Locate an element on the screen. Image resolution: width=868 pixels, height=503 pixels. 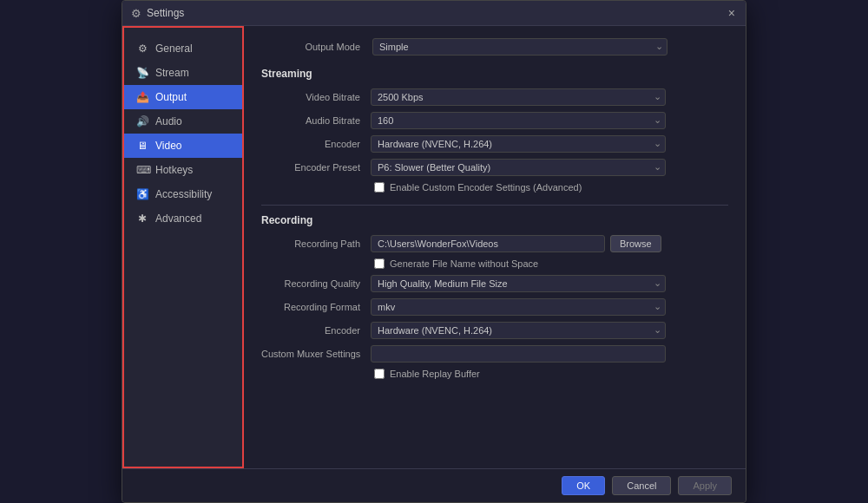
streaming-section-header: Streaming is located at coordinates (495, 74).